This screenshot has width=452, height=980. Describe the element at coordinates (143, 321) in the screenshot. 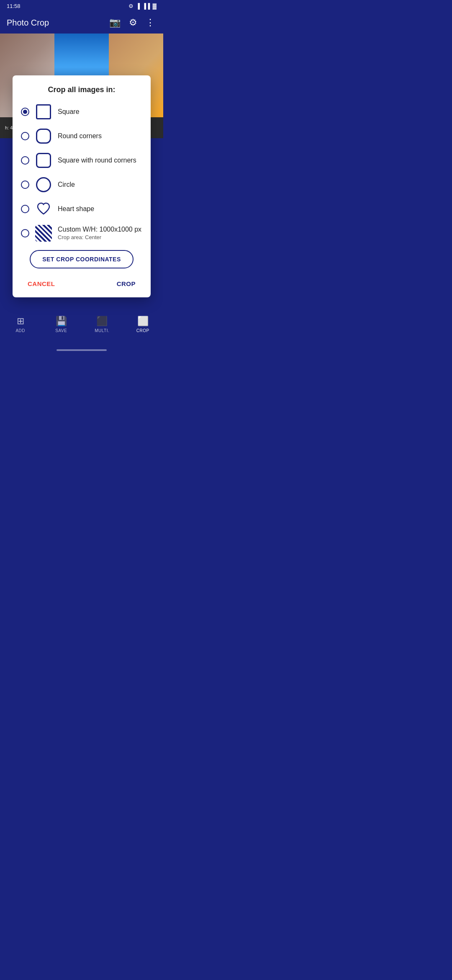

I see `crop-nav-icon: ⬜` at that location.